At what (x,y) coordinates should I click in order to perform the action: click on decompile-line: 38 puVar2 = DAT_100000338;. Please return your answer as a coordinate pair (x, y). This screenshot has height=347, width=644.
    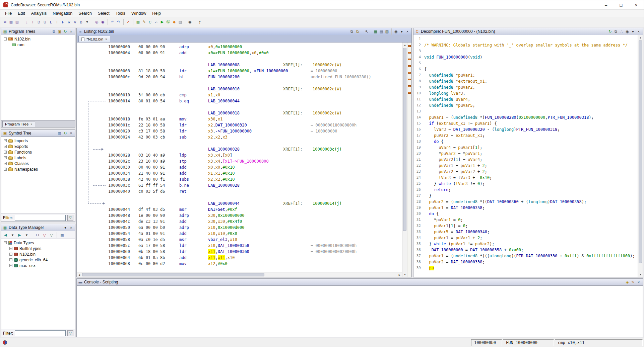
    Looking at the image, I should click on (525, 262).